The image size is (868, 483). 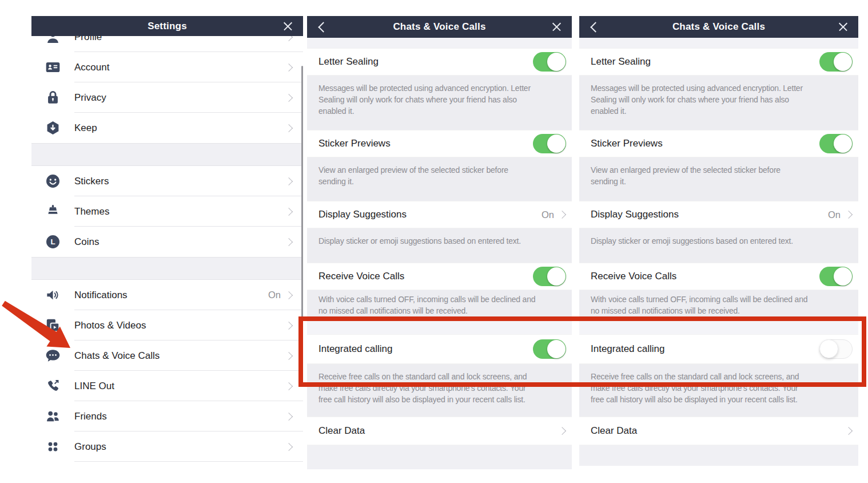 What do you see at coordinates (167, 386) in the screenshot?
I see `sidebar-item-line-out: LINE Out` at bounding box center [167, 386].